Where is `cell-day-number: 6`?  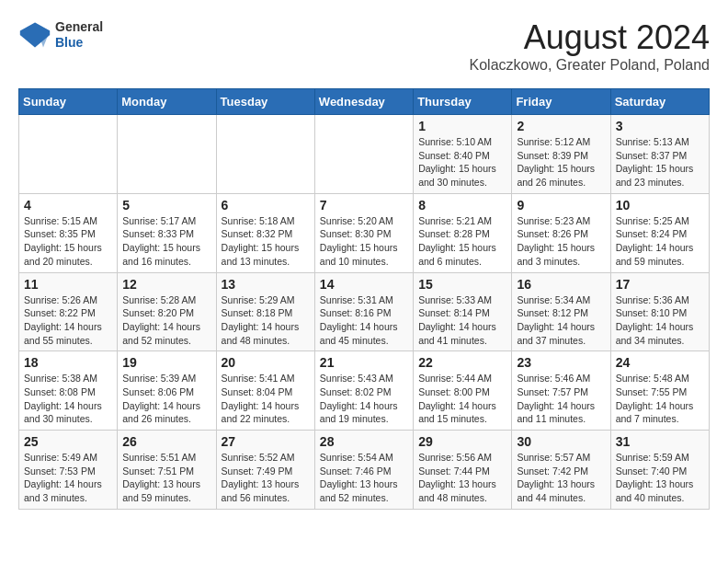 cell-day-number: 6 is located at coordinates (266, 205).